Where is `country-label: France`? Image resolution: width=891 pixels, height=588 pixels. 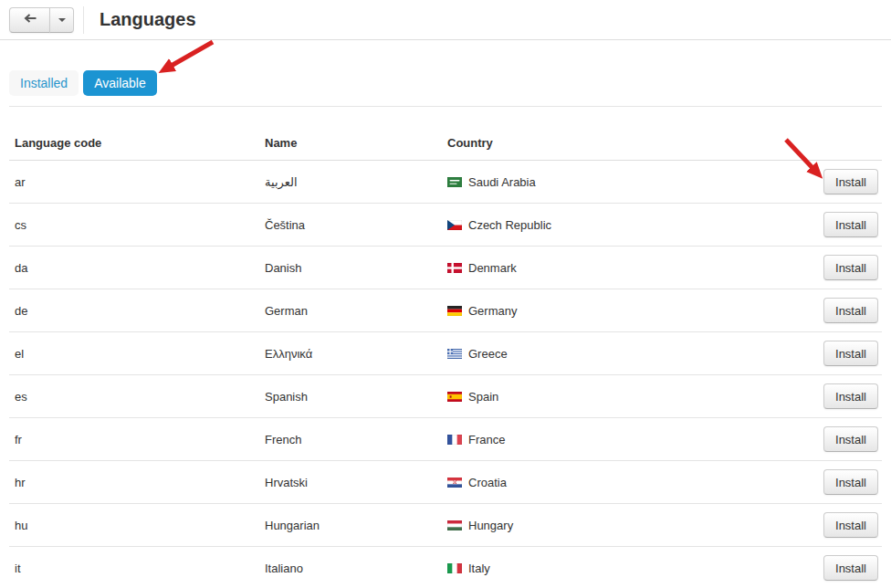 country-label: France is located at coordinates (487, 440).